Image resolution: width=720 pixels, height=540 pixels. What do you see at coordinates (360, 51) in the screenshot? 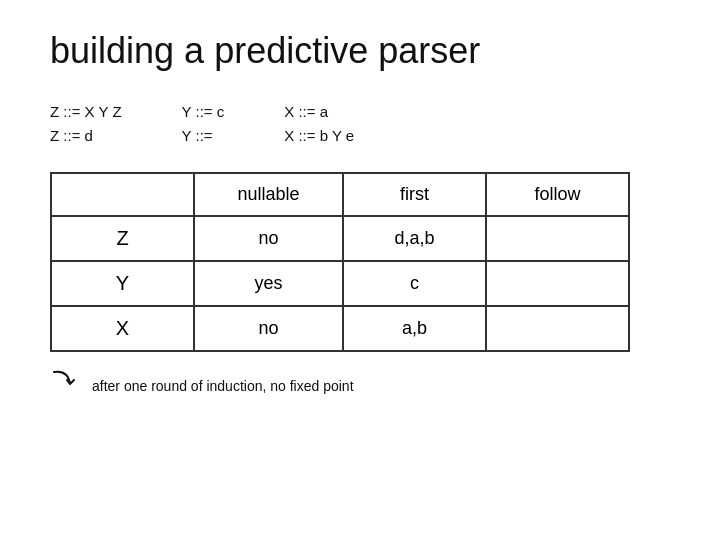
I see `page-title: building a predictive parser` at bounding box center [360, 51].